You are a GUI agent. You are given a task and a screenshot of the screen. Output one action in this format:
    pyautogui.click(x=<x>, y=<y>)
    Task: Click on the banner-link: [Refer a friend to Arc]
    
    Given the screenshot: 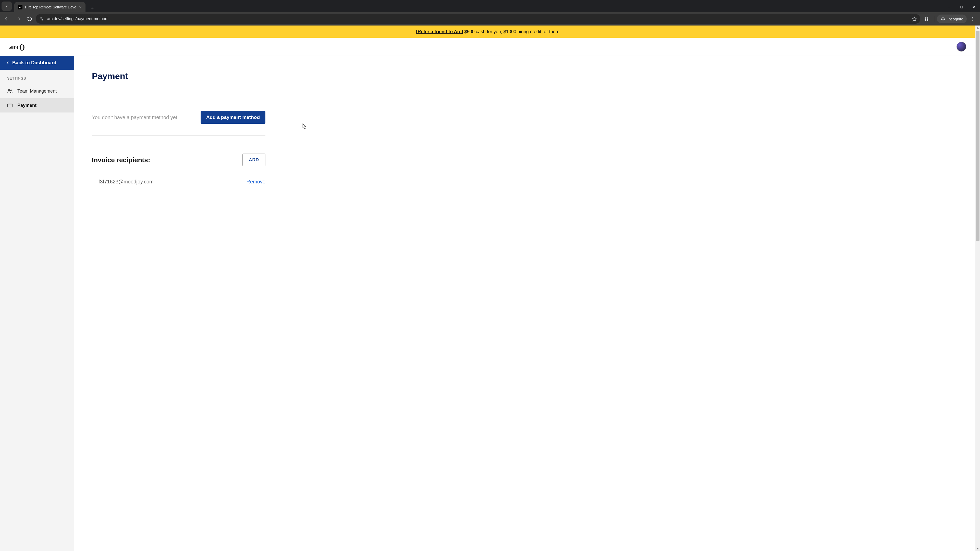 What is the action you would take?
    pyautogui.click(x=439, y=32)
    